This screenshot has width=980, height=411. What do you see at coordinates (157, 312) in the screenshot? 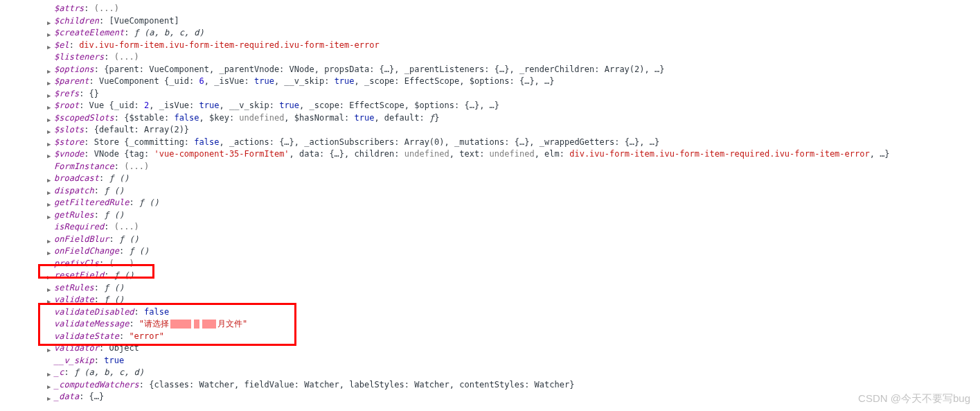
I see `prop-value: false` at bounding box center [157, 312].